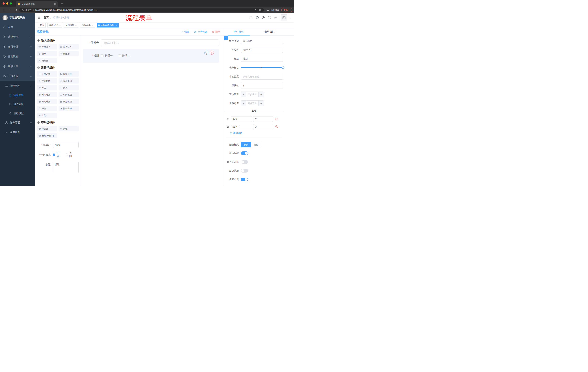  I want to click on phone-input, so click(160, 43).